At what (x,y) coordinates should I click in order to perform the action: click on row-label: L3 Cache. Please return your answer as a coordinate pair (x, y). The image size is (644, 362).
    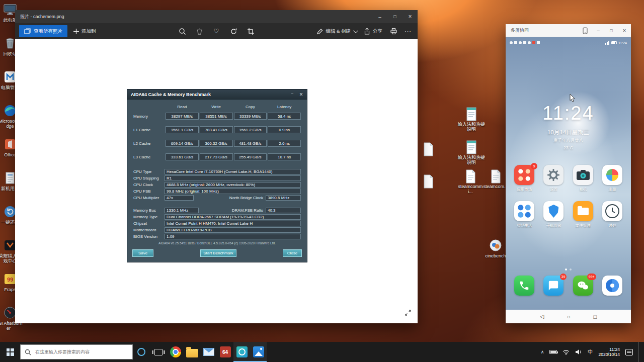
    Looking at the image, I should click on (149, 157).